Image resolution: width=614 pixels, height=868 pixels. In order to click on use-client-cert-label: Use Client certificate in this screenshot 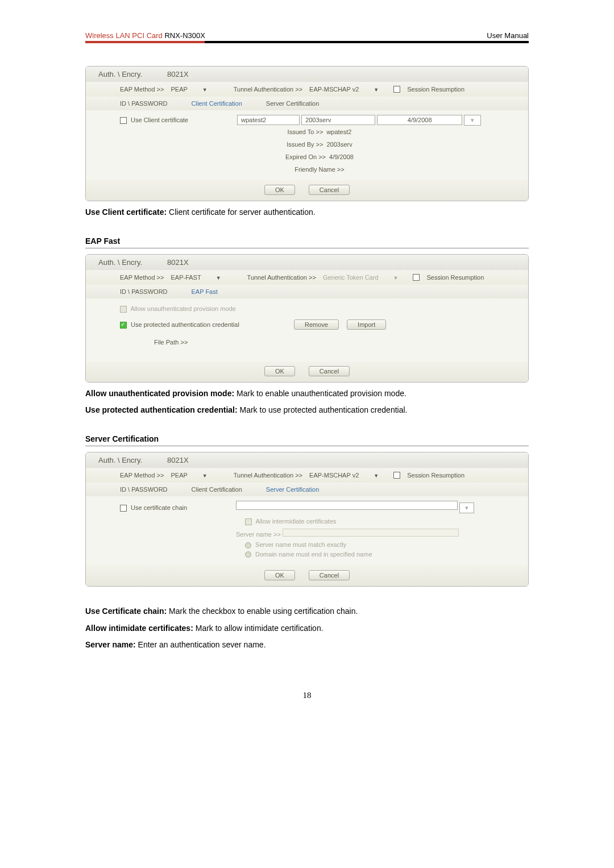, I will do `click(159, 120)`.